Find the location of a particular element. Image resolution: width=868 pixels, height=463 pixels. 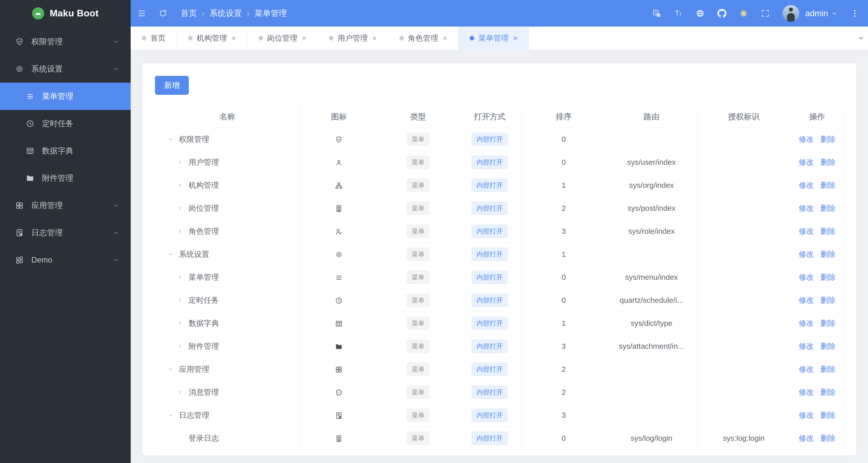

tab-label: 机构管理 is located at coordinates (212, 38).